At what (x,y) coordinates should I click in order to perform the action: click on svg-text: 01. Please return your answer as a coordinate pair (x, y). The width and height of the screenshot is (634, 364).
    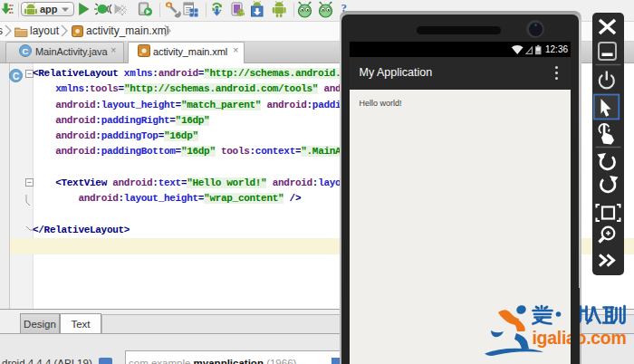
    Looking at the image, I should click on (12, 13).